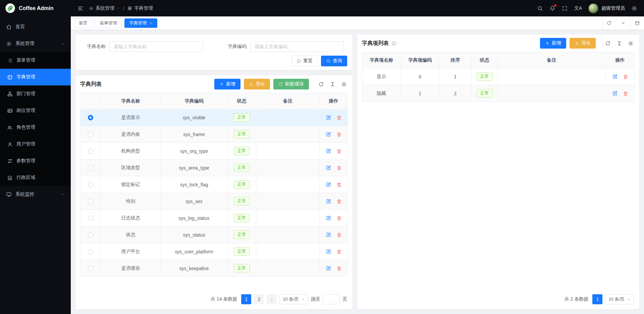 This screenshot has height=314, width=644. Describe the element at coordinates (36, 144) in the screenshot. I see `sidebar-item-user-mgmt: 用户管理` at that location.